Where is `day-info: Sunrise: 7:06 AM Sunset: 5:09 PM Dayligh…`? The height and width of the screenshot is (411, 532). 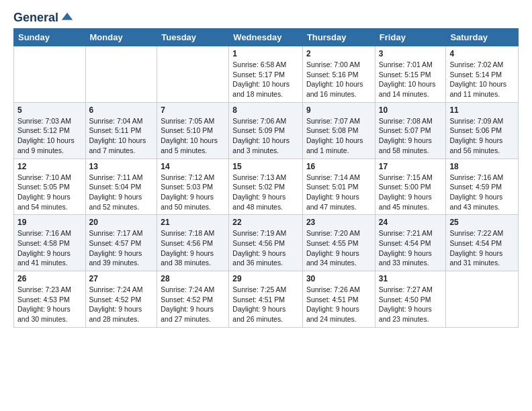
day-info: Sunrise: 7:06 AM Sunset: 5:09 PM Dayligh… is located at coordinates (266, 136).